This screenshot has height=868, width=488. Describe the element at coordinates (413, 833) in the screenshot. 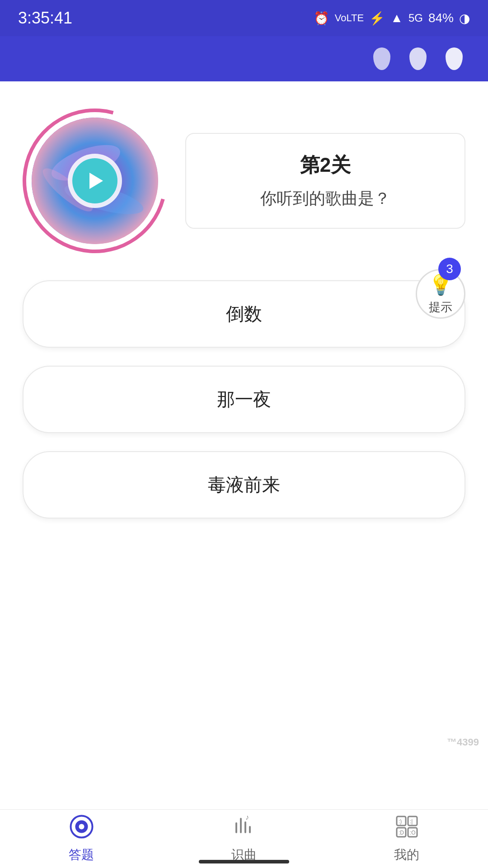

I see `svg-text: :O` at that location.